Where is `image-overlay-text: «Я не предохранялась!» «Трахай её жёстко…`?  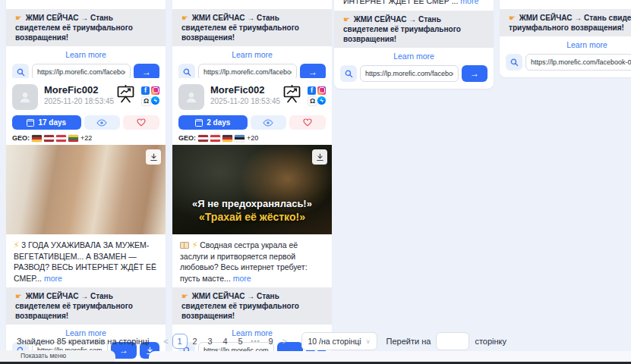 image-overlay-text: «Я не предохранялась!» «Трахай её жёстко… is located at coordinates (252, 211).